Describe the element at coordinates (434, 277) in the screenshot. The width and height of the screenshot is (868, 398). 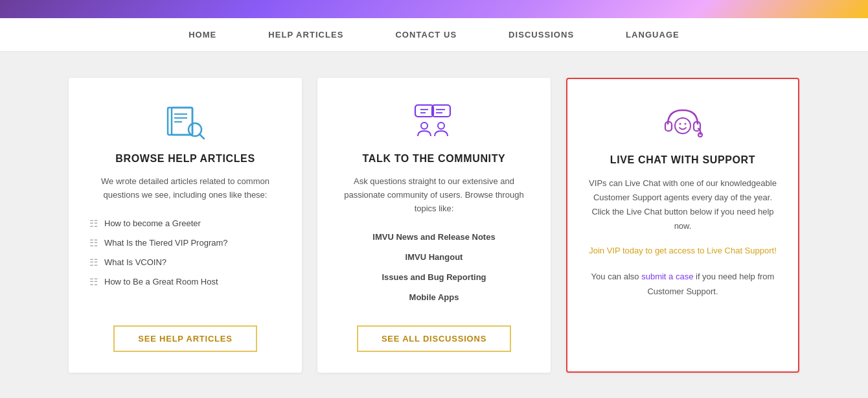
I see `list-item: Issues and Bug Reporting` at that location.